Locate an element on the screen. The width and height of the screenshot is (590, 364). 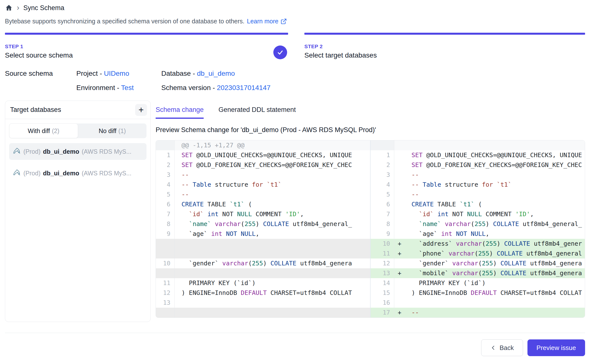
preview-issue-button: Preview issue is located at coordinates (556, 348).